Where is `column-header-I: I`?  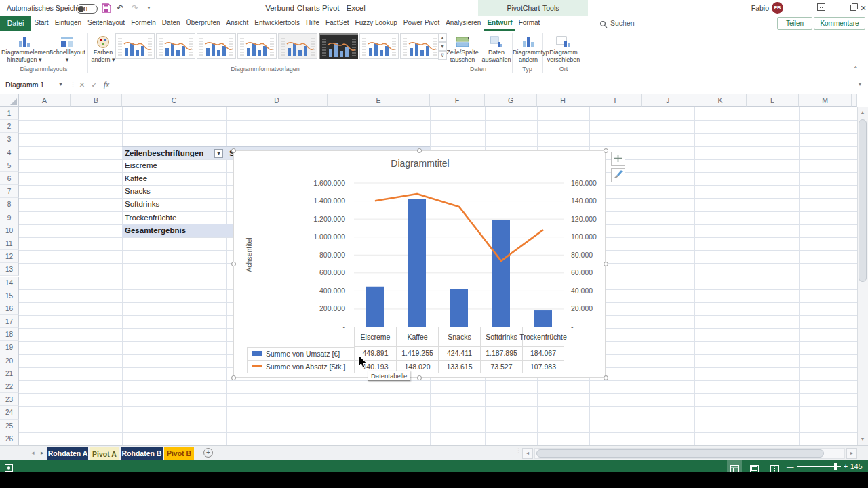 column-header-I: I is located at coordinates (616, 100).